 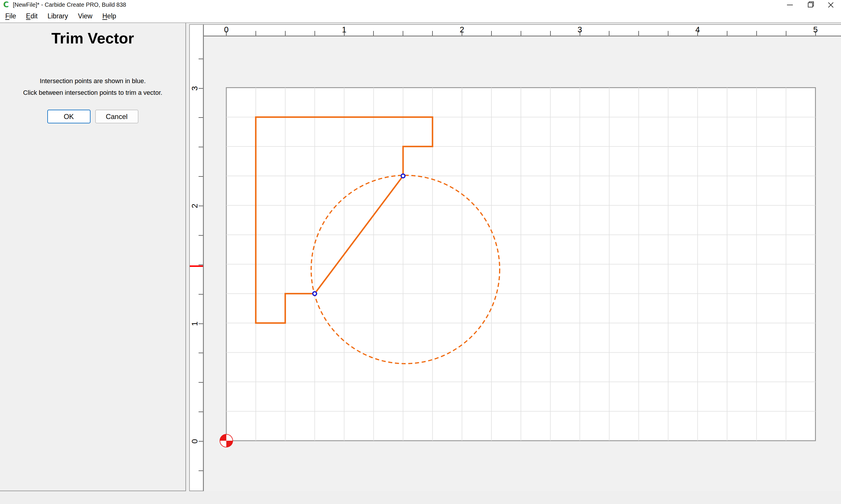 What do you see at coordinates (92, 38) in the screenshot?
I see `panel-title: Trim Vector` at bounding box center [92, 38].